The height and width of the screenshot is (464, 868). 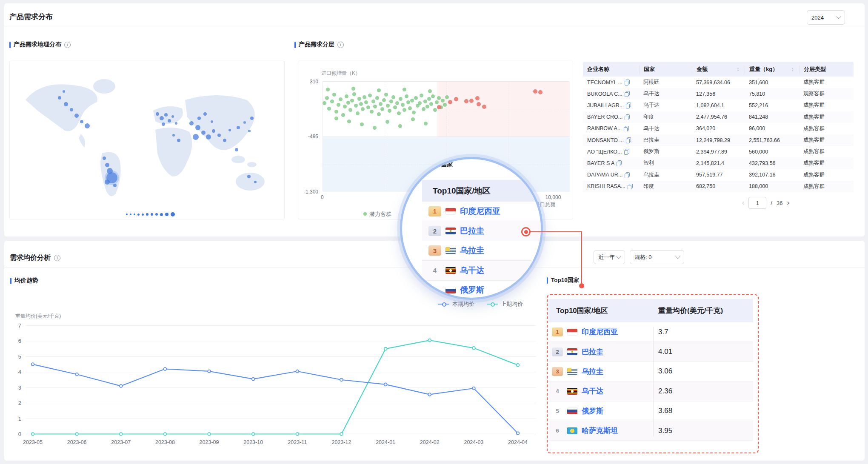 I want to click on table-row: DAPAMA UR...乌拉圭957,519.77392,107.16成熟客群, so click(x=718, y=175).